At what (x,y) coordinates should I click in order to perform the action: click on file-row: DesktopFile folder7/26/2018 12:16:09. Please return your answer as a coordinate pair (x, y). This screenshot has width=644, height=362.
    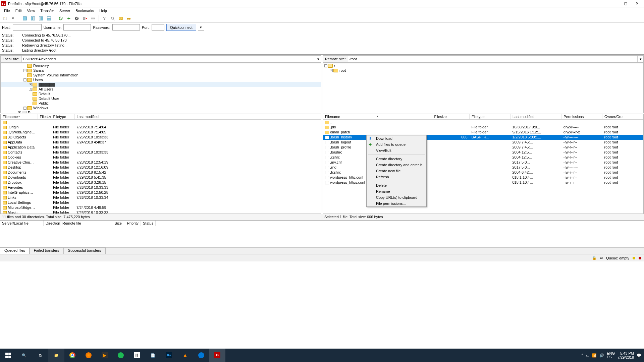
    Looking at the image, I should click on (161, 168).